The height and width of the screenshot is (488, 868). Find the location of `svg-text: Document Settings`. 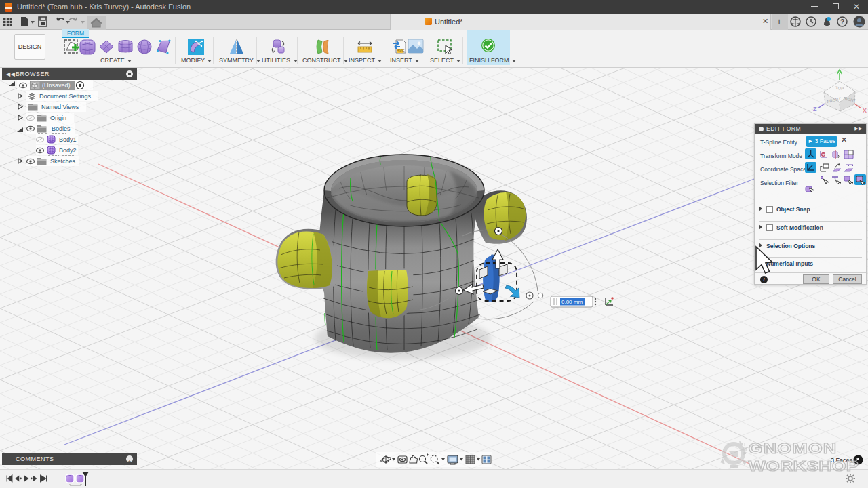

svg-text: Document Settings is located at coordinates (65, 96).